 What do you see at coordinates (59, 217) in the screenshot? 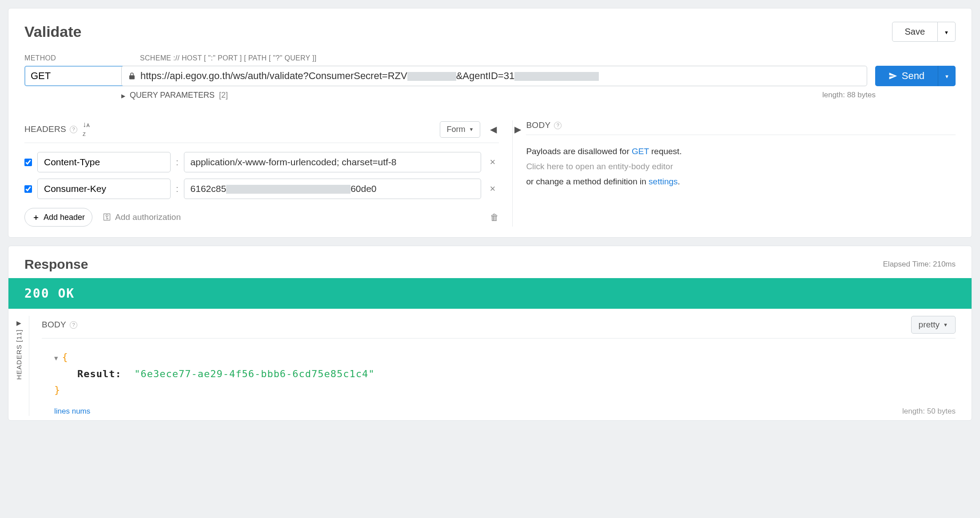
I see `add-header-button: ＋ Add header` at bounding box center [59, 217].